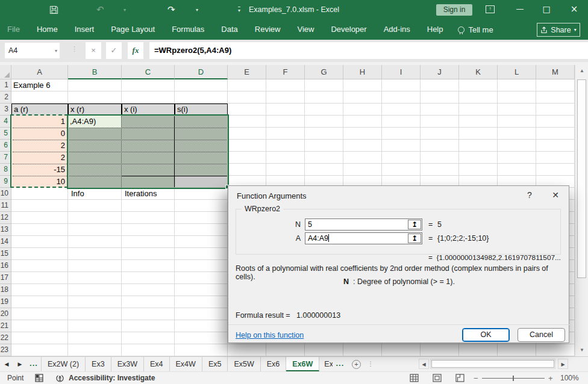 The image size is (588, 384). What do you see at coordinates (324, 72) in the screenshot?
I see `column-header-G: G` at bounding box center [324, 72].